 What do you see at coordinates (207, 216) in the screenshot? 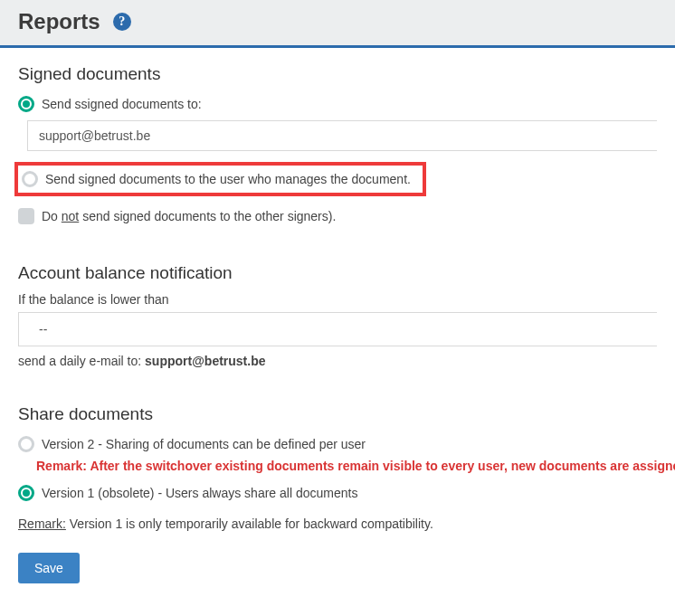
I see `text-part: send signed documents to the other signe…` at bounding box center [207, 216].